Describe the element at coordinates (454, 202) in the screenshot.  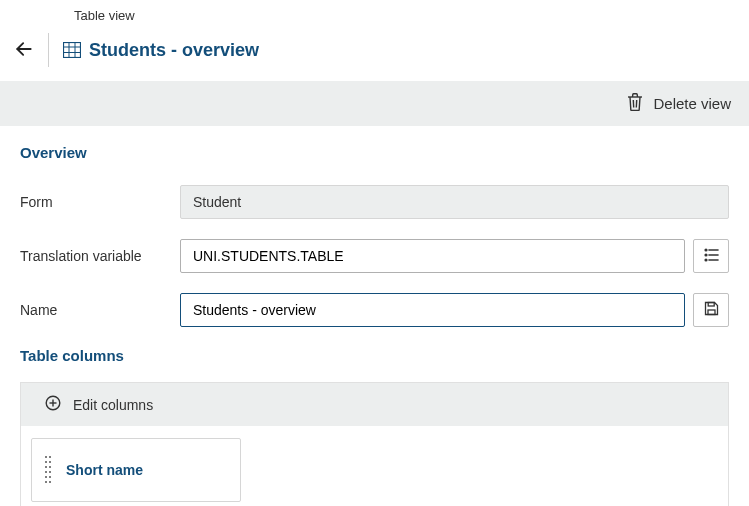
I see `form-value: Student` at that location.